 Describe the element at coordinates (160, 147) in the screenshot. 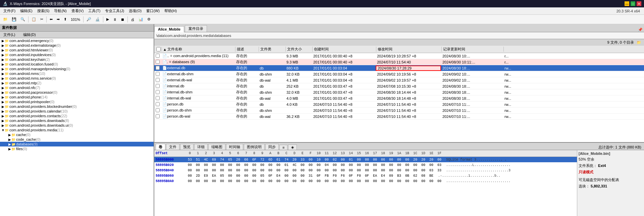

I see `bottom-tab-volume: 卷` at that location.